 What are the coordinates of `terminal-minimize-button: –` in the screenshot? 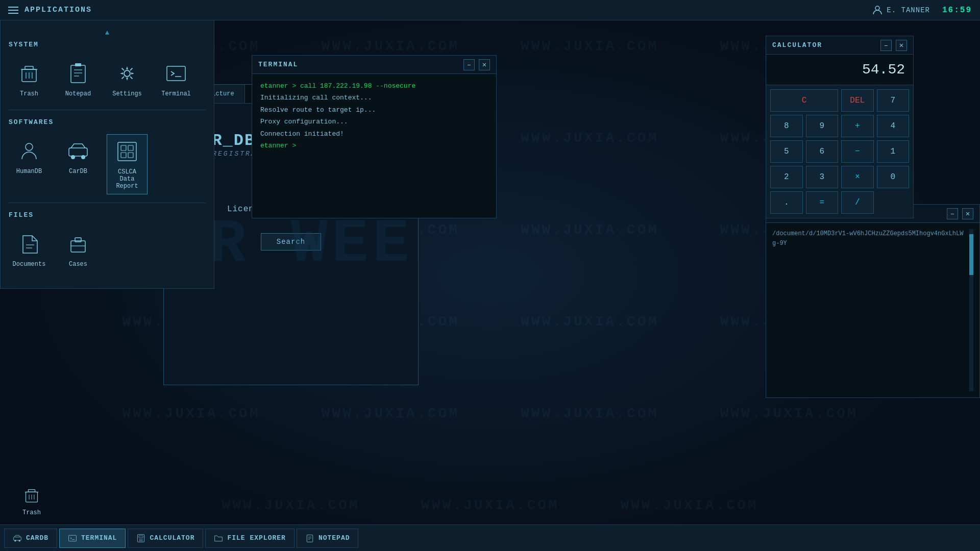 It's located at (469, 65).